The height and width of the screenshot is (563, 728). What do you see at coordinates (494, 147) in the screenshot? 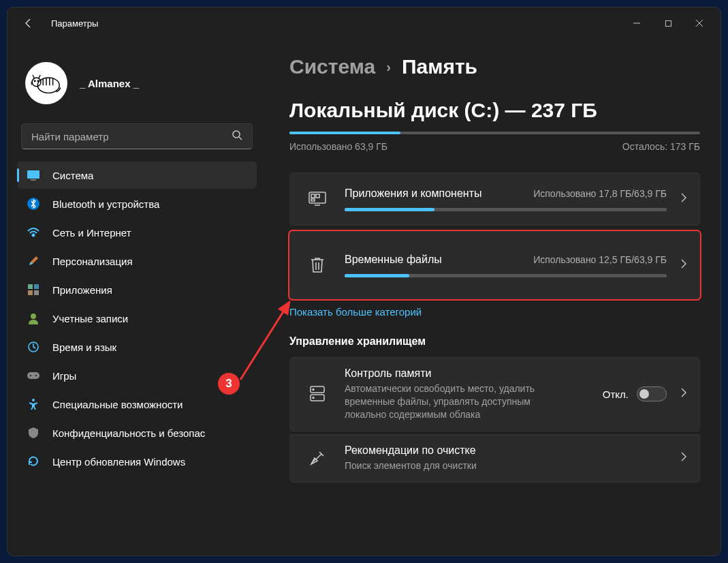
I see `disk-labels: Использовано 63,9 ГБ Осталось: 173 ГБ` at bounding box center [494, 147].